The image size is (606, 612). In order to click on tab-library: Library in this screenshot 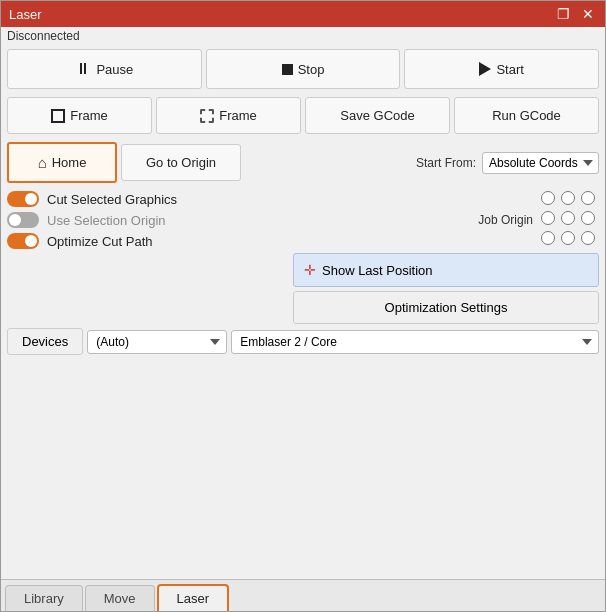, I will do `click(44, 598)`.